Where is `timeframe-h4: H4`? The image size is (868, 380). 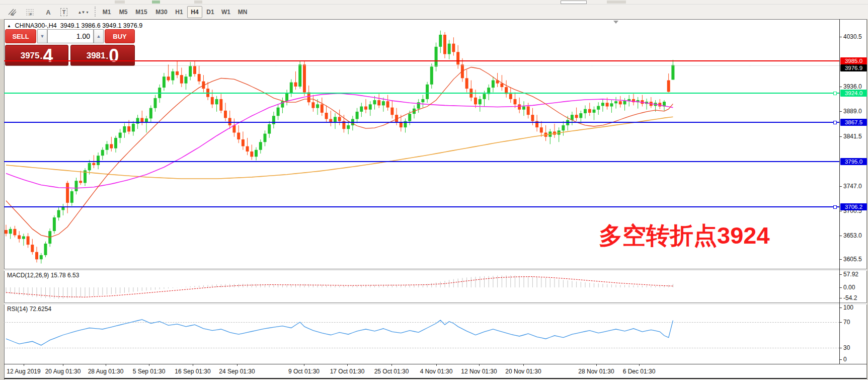 timeframe-h4: H4 is located at coordinates (195, 12).